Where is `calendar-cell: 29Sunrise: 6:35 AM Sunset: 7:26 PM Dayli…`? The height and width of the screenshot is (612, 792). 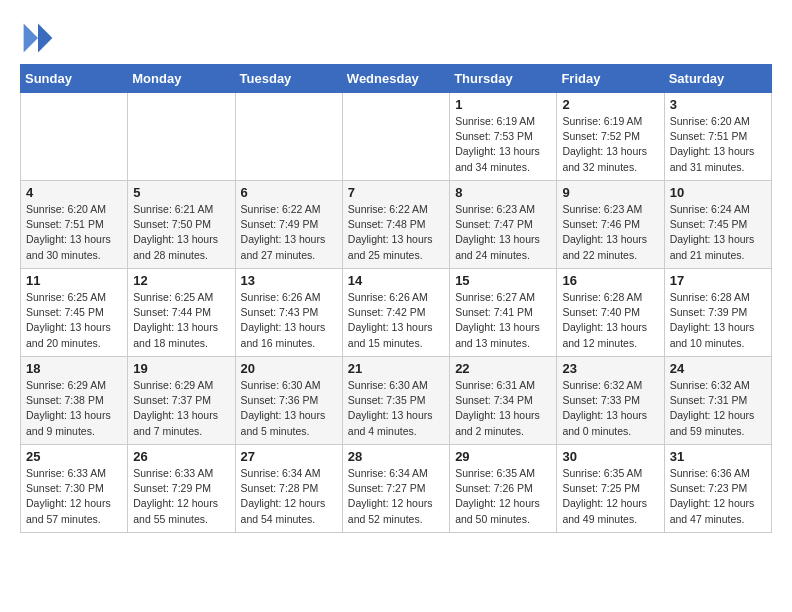
calendar-cell: 29Sunrise: 6:35 AM Sunset: 7:26 PM Dayli… is located at coordinates (504, 489).